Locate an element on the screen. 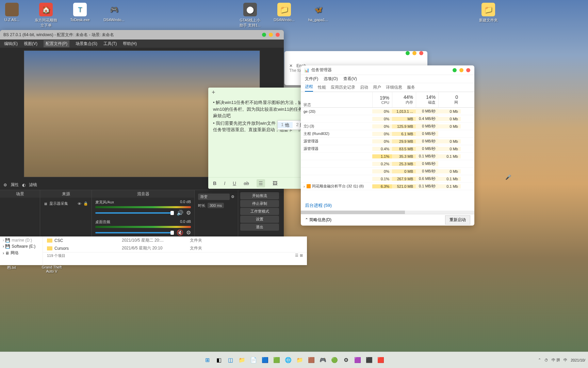  app-taskbar-icon: 🟥 is located at coordinates (381, 360).